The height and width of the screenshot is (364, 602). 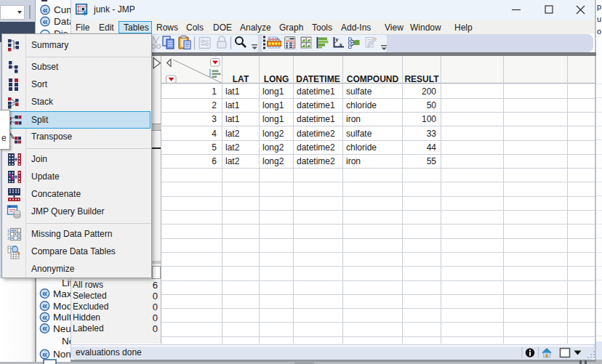 I want to click on svg-text: 3, so click(x=9, y=238).